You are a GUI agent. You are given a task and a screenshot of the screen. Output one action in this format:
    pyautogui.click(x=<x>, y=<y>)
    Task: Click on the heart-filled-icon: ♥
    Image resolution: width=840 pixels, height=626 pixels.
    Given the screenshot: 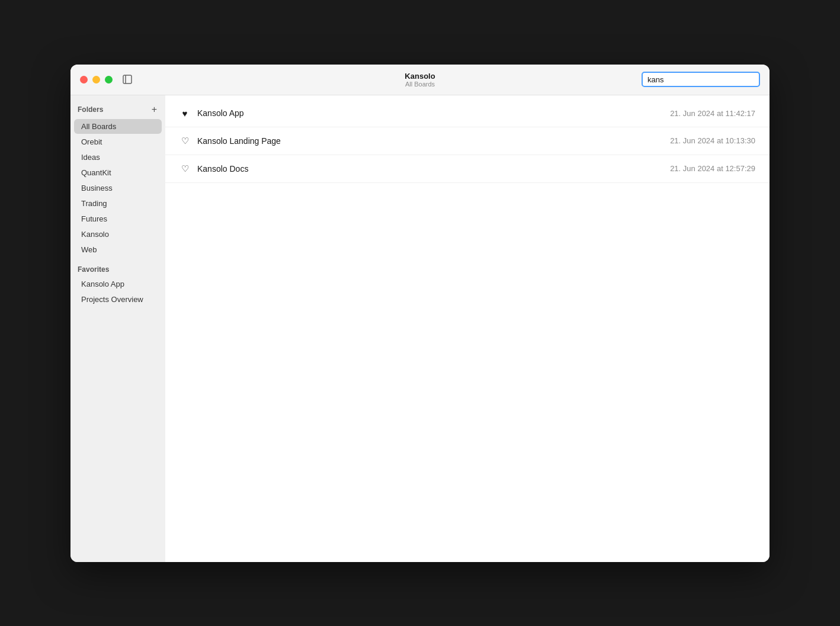 What is the action you would take?
    pyautogui.click(x=185, y=114)
    